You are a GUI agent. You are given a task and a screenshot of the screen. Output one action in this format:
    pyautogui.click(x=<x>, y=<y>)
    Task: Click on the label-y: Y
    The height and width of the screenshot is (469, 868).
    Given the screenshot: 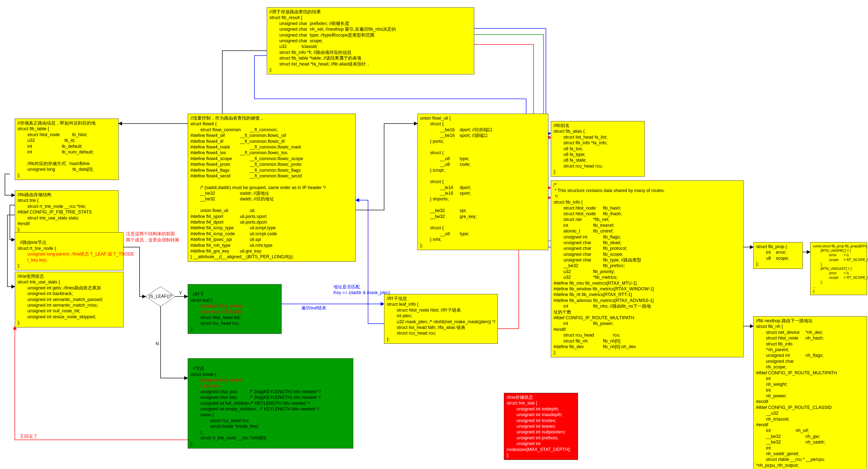 What is the action you would take?
    pyautogui.click(x=181, y=293)
    